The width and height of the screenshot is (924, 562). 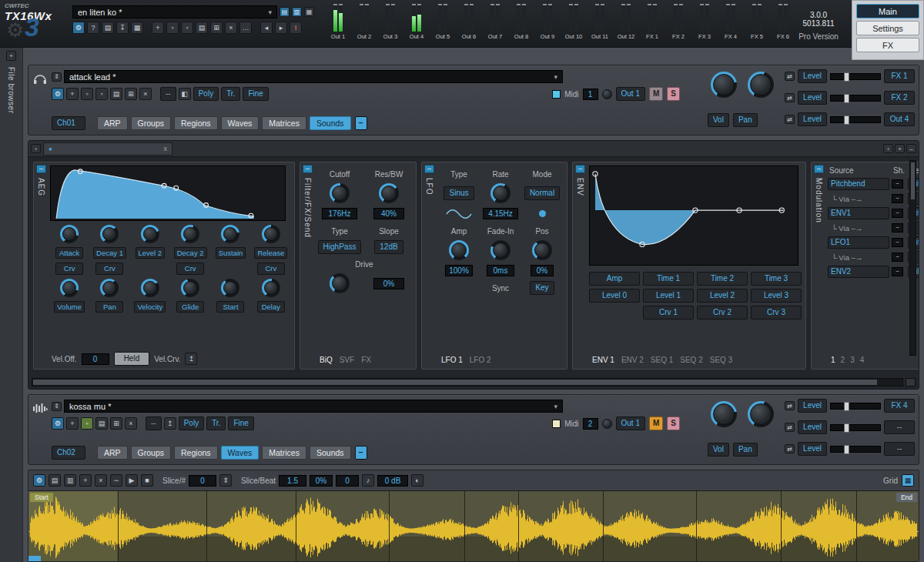 What do you see at coordinates (11, 55) in the screenshot?
I see `file-browser-expand-button: +` at bounding box center [11, 55].